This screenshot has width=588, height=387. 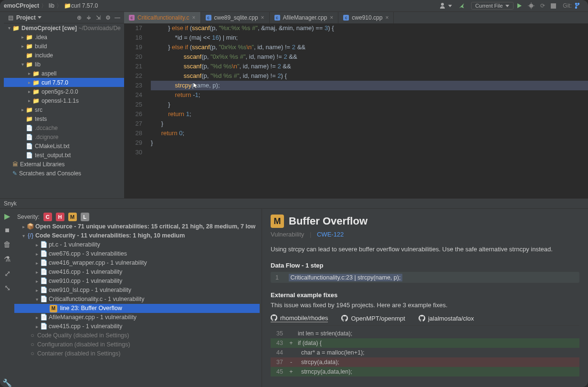 I want to click on finding-type: Vulnerability, so click(x=287, y=234).